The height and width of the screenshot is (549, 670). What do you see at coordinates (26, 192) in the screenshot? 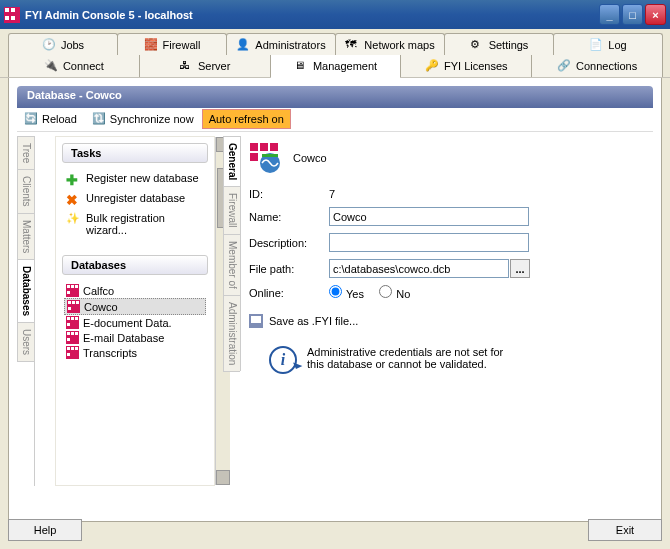
I see `side-tab-clients: Clients` at bounding box center [26, 192].